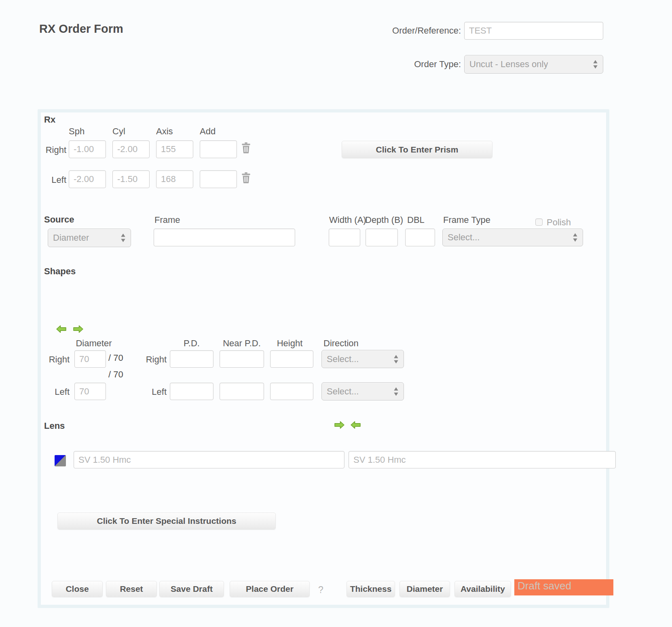  What do you see at coordinates (344, 237) in the screenshot?
I see `width-a-input` at bounding box center [344, 237].